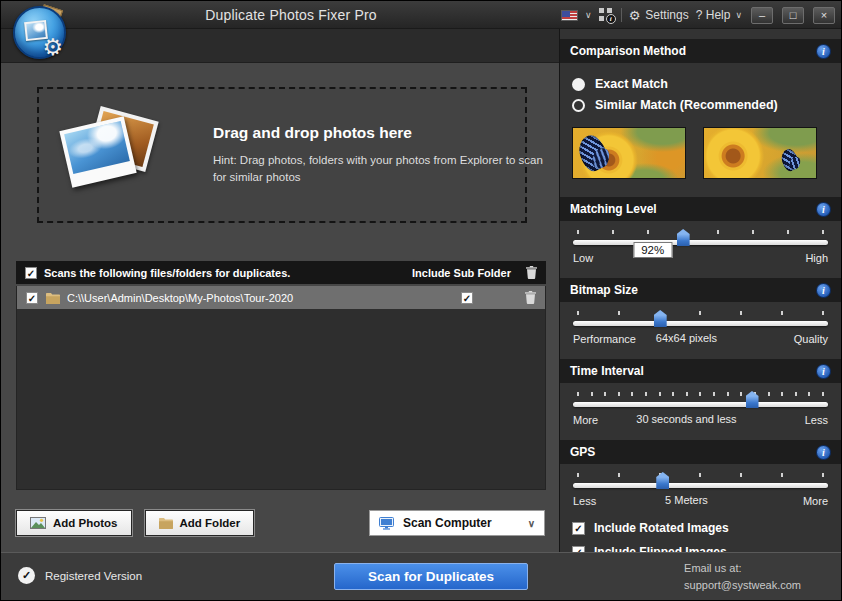 This screenshot has width=842, height=601. What do you see at coordinates (700, 406) in the screenshot?
I see `time-interval-slider: More Less 30 seconds and less` at bounding box center [700, 406].